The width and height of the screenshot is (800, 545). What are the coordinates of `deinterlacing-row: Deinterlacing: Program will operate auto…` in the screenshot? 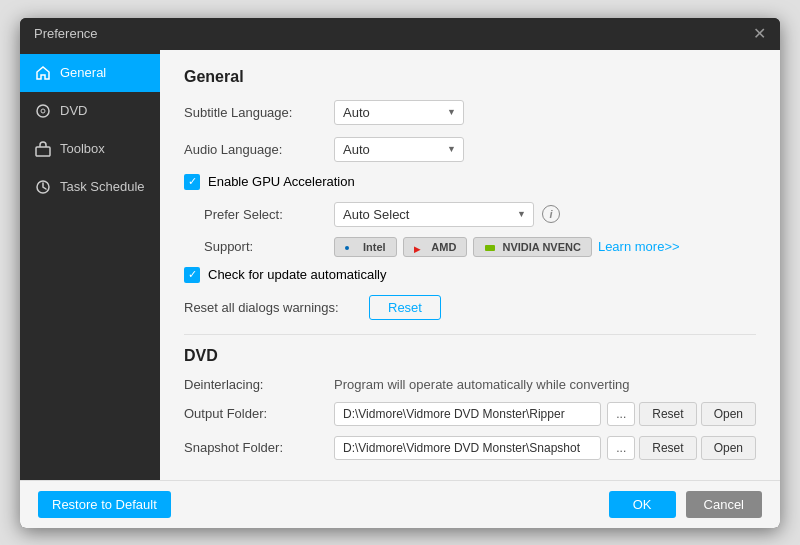 It's located at (470, 384).